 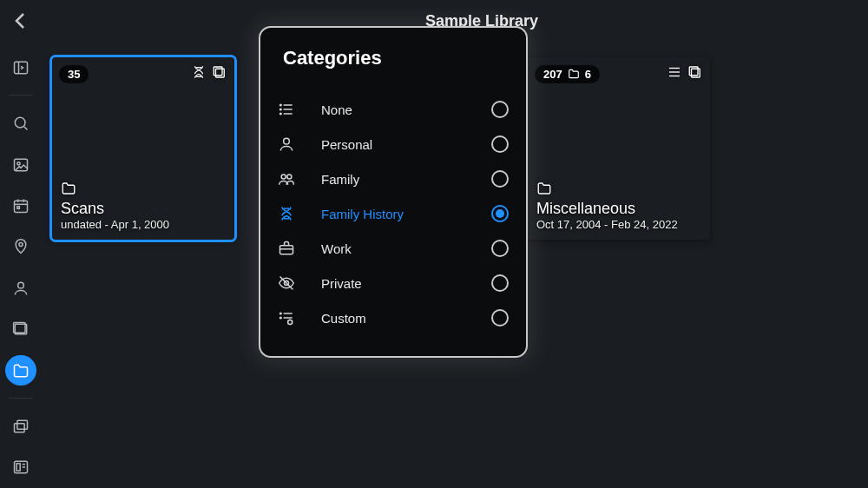 I want to click on folder-title: Scans, so click(x=143, y=208).